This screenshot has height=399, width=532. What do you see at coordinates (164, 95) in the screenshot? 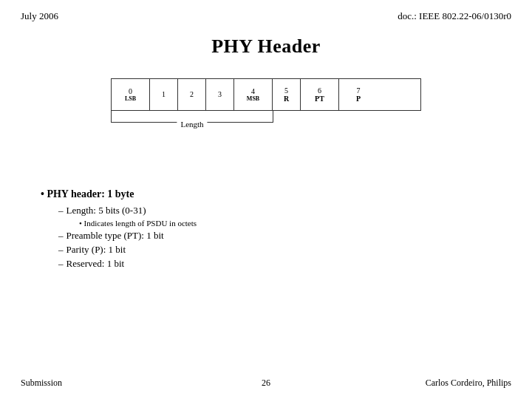
I see `bit-cell-1: 1` at bounding box center [164, 95].